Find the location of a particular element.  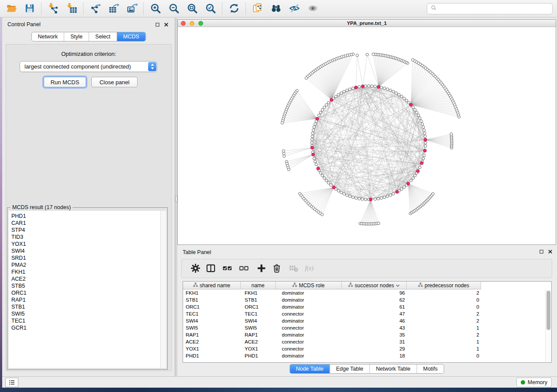

export-network-button is located at coordinates (95, 9).